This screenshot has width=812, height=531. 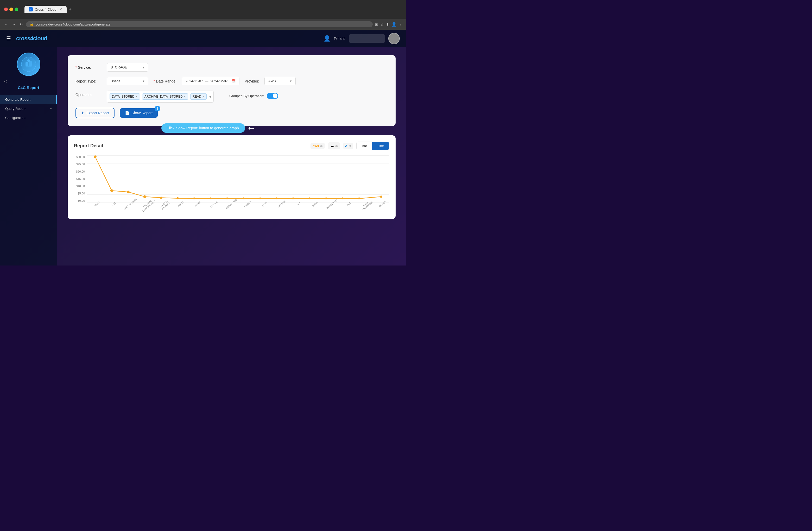 I want to click on operation-tag-archive-data-stored: ARCHIVE_DATA_STORED ×, so click(x=165, y=97).